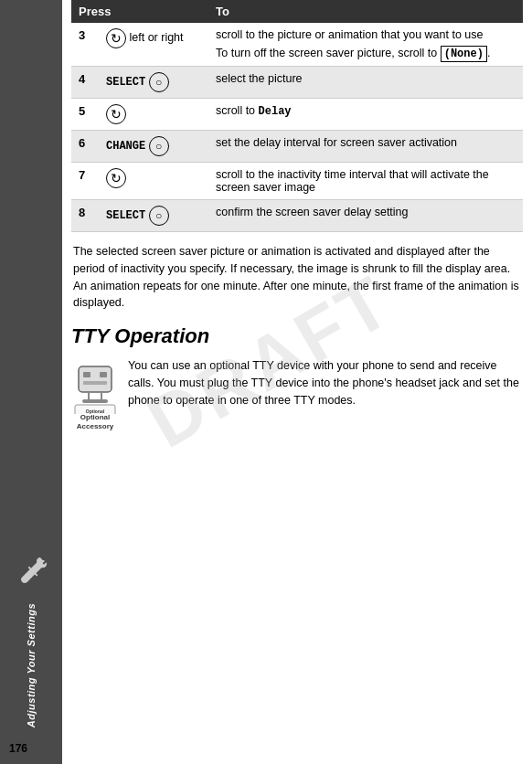  I want to click on nav-icon-change: ○, so click(159, 146).